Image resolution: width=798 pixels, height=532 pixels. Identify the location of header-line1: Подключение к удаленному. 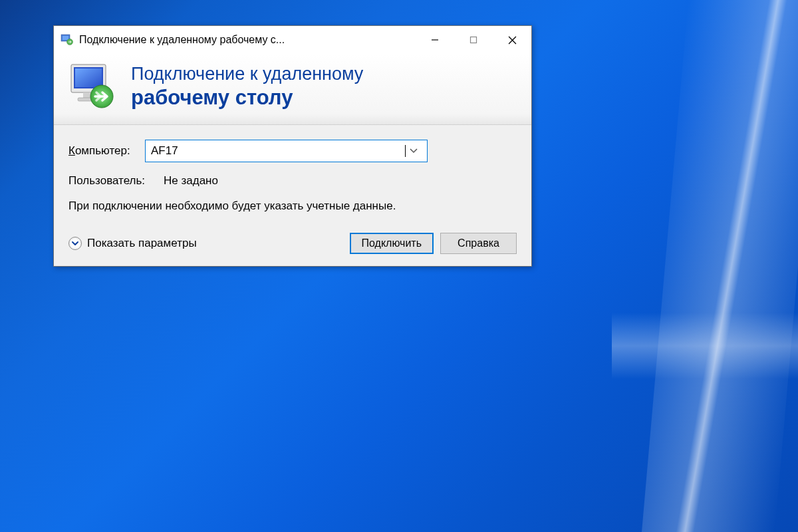
(247, 74).